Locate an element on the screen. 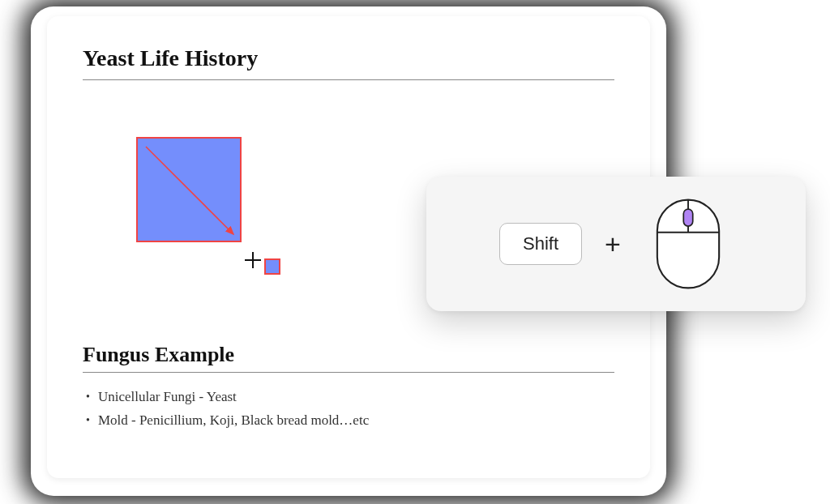 This screenshot has height=504, width=830. list-item: Mold - Penicillium, Koji, Black bread mo… is located at coordinates (350, 421).